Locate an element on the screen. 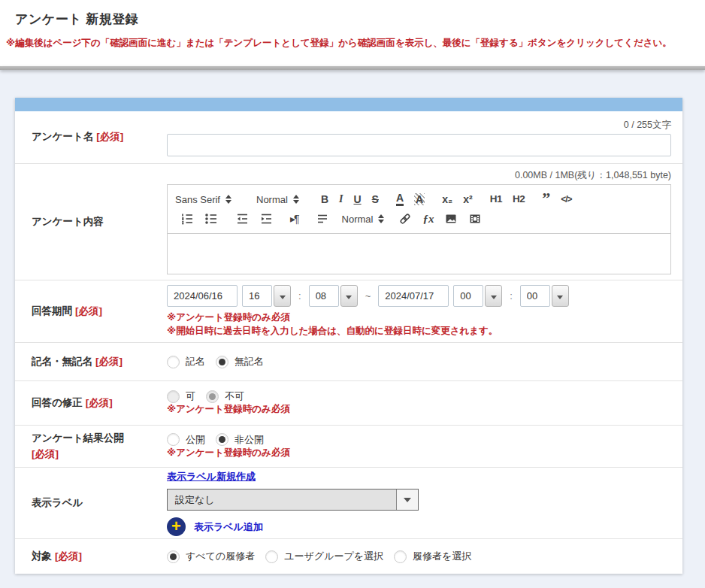 This screenshot has width=705, height=588. font-select: Sans Serif is located at coordinates (205, 200).